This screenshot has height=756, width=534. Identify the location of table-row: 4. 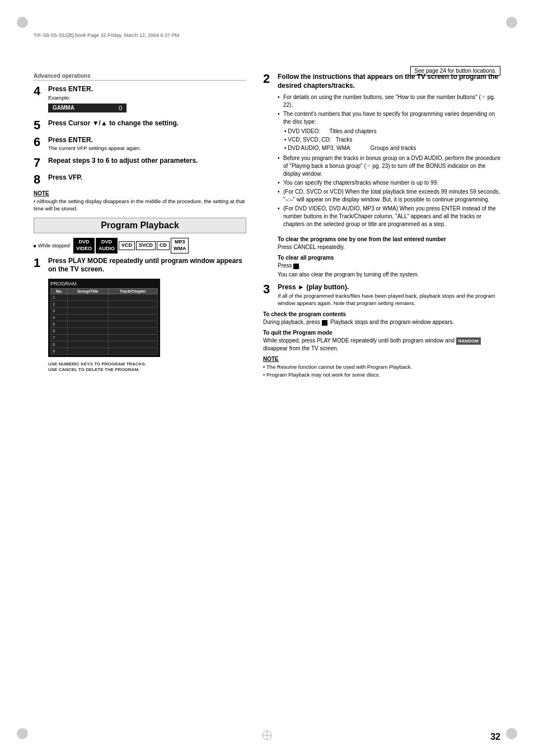
(104, 317).